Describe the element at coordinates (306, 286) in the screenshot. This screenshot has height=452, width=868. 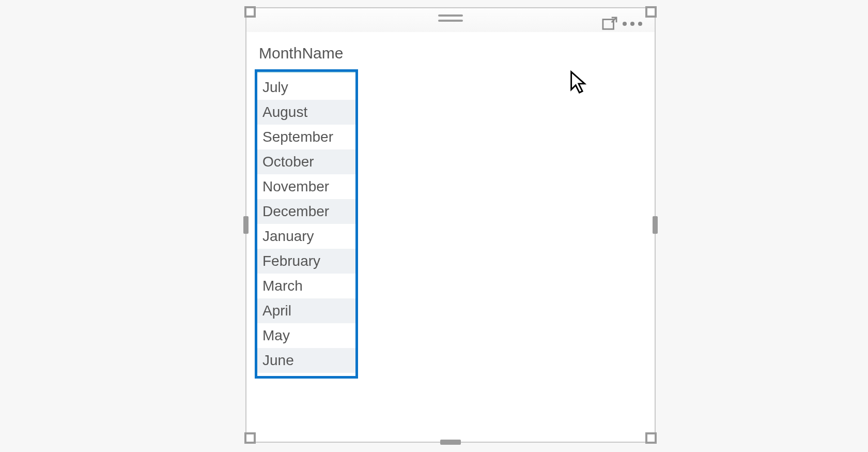
I see `table-cell: March` at that location.